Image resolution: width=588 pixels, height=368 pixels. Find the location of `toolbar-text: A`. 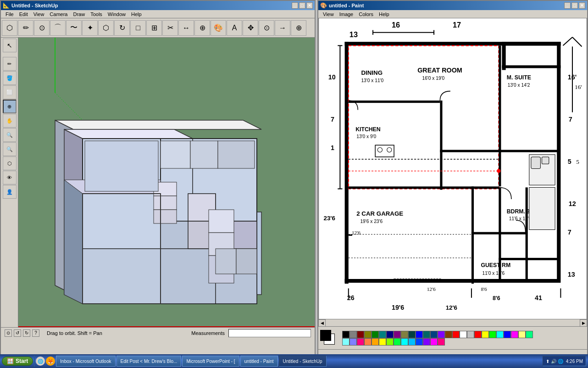

toolbar-text: A is located at coordinates (234, 28).